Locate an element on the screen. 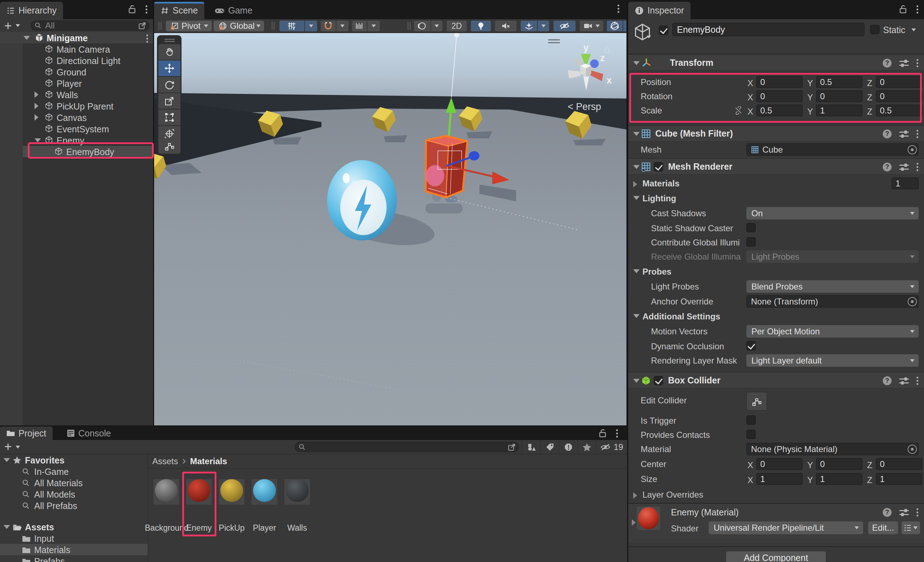 This screenshot has width=924, height=562. custom-tool-button is located at coordinates (170, 146).